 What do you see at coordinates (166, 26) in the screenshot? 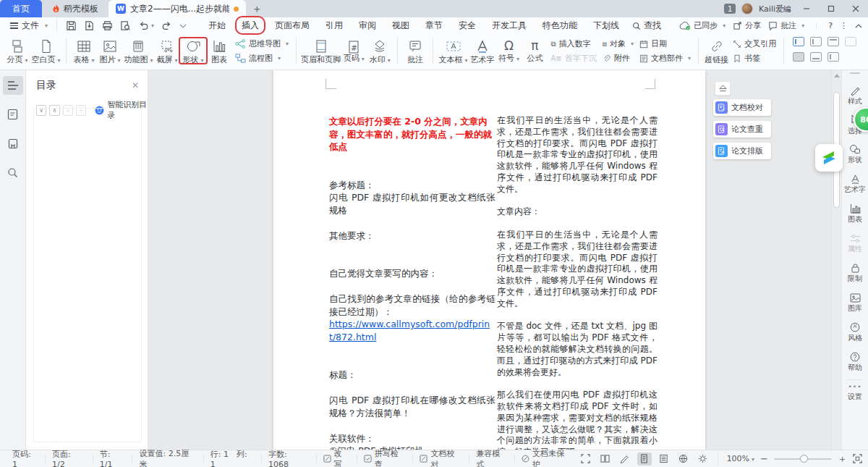
I see `redo-button` at bounding box center [166, 26].